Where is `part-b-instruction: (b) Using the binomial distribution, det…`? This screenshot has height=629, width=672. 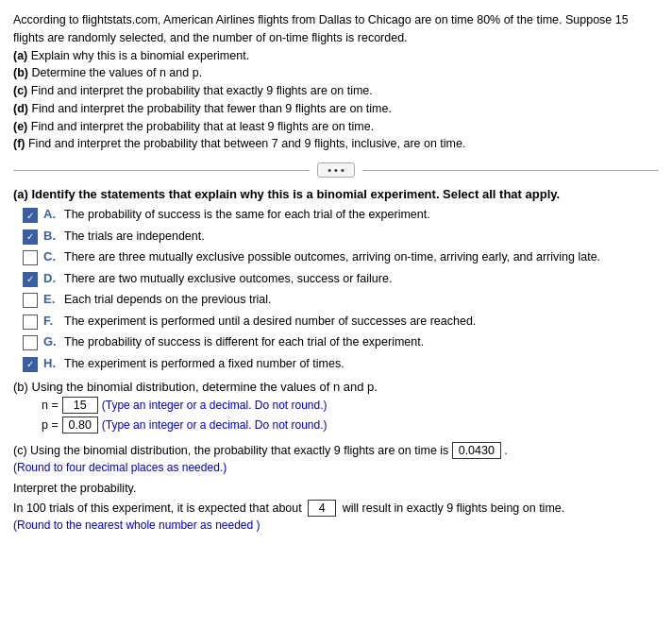 part-b-instruction: (b) Using the binomial distribution, det… is located at coordinates (195, 387).